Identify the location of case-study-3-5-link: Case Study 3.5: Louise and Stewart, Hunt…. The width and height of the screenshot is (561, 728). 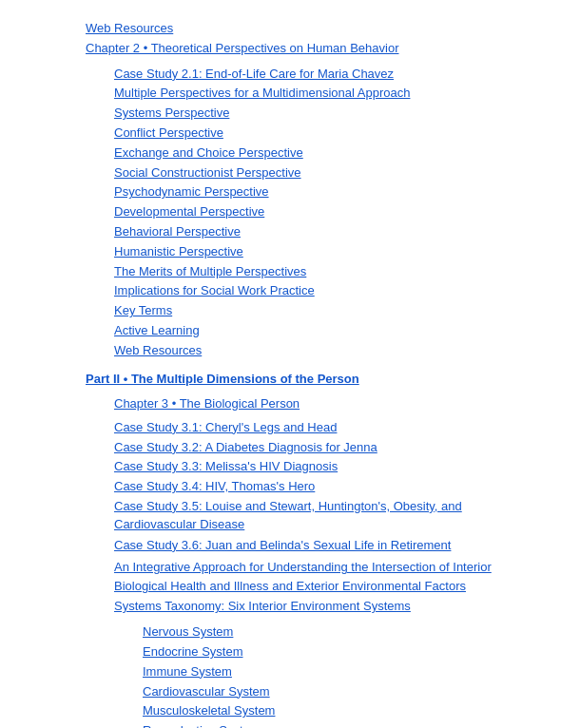
(323, 515).